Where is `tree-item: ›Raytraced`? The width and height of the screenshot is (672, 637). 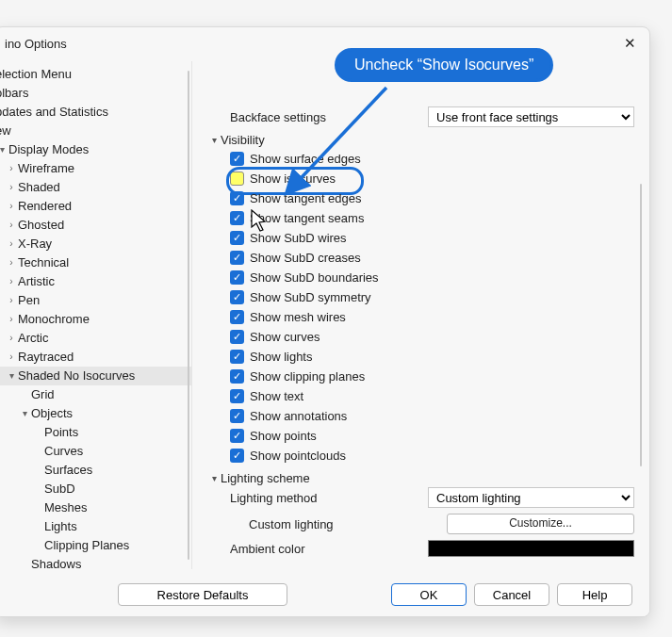 tree-item: ›Raytraced is located at coordinates (96, 357).